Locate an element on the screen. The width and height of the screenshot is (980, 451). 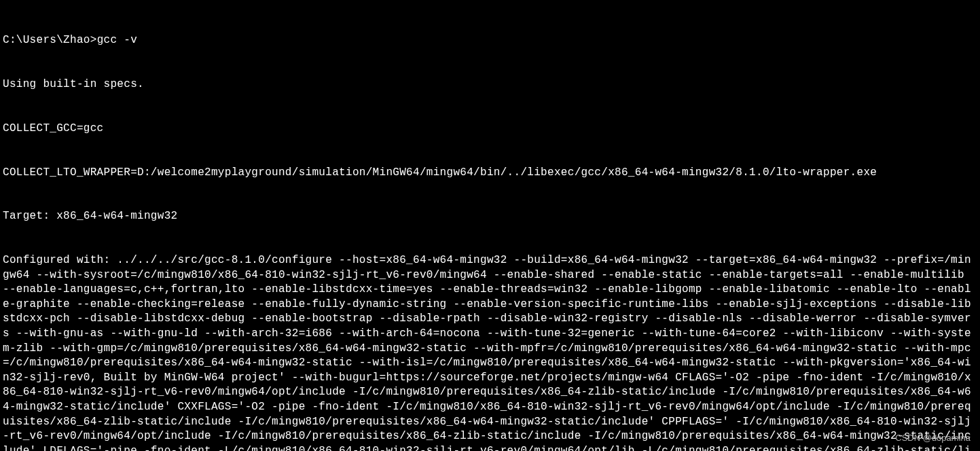
watermark: CSDN @dopamina is located at coordinates (933, 438).